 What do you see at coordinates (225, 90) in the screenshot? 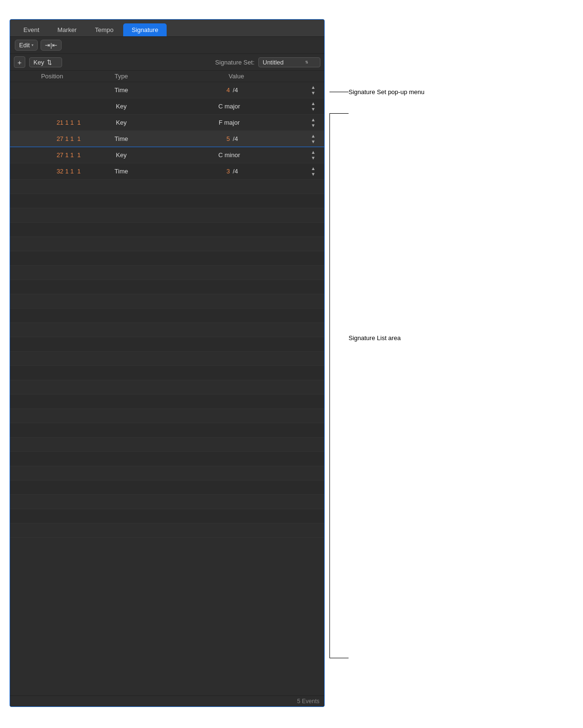
I see `value-number: 4` at bounding box center [225, 90].